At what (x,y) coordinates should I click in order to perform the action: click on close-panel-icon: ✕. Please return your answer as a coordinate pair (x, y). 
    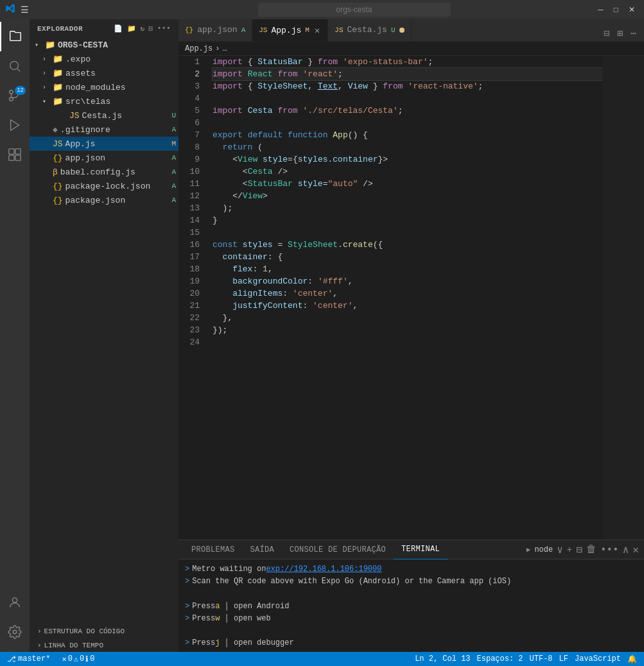
    Looking at the image, I should click on (636, 550).